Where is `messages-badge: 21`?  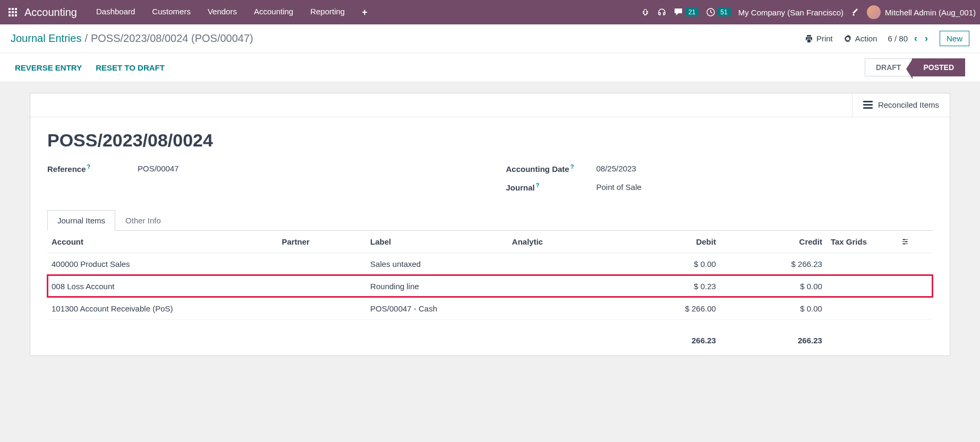 messages-badge: 21 is located at coordinates (692, 12).